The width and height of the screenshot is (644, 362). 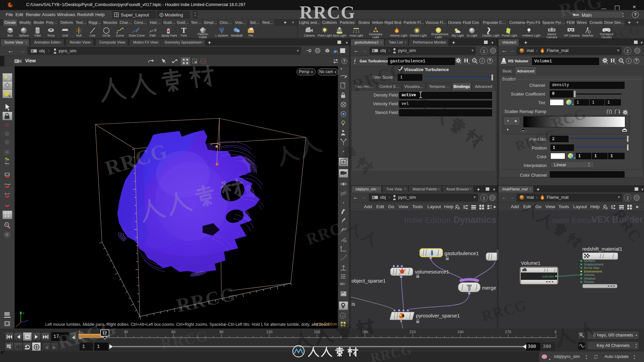 What do you see at coordinates (602, 249) in the screenshot?
I see `svg-text: redshift_material1` at bounding box center [602, 249].